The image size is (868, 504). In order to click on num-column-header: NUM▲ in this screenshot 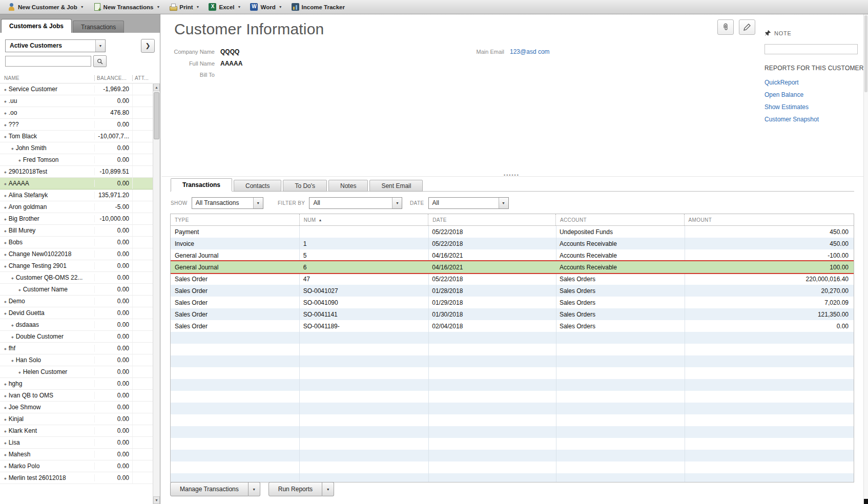, I will do `click(364, 220)`.